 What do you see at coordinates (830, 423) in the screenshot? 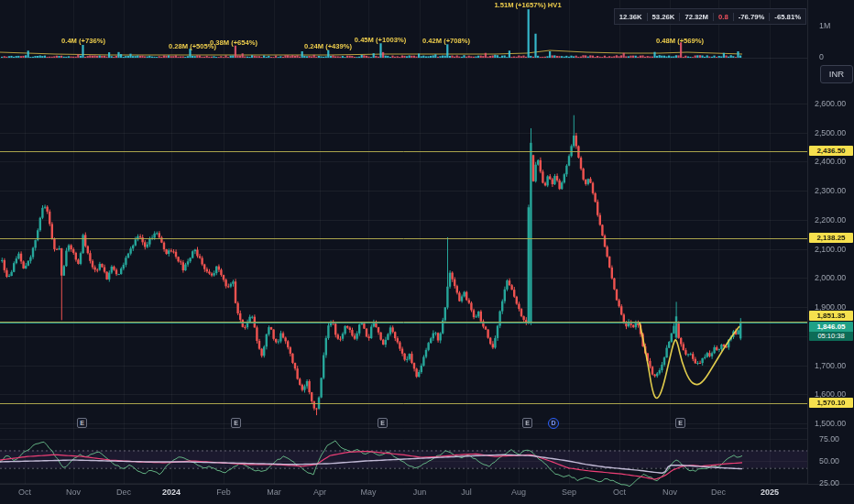
I see `price-axis-label: 1,500.00` at bounding box center [830, 423].